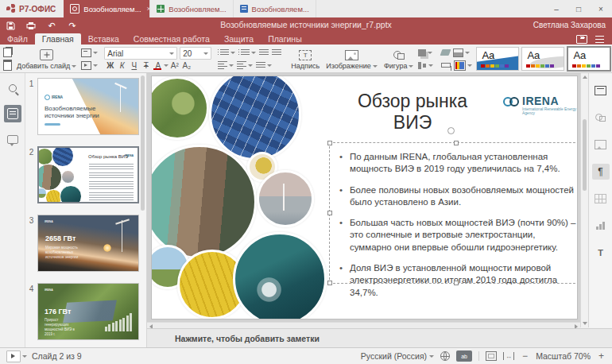 The width and height of the screenshot is (612, 364). I want to click on theme-option-2: Aa, so click(543, 59).